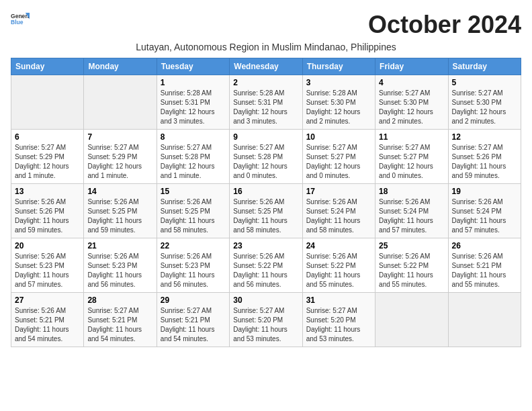 The width and height of the screenshot is (532, 411). Describe the element at coordinates (484, 67) in the screenshot. I see `column-header-saturday: Saturday` at that location.